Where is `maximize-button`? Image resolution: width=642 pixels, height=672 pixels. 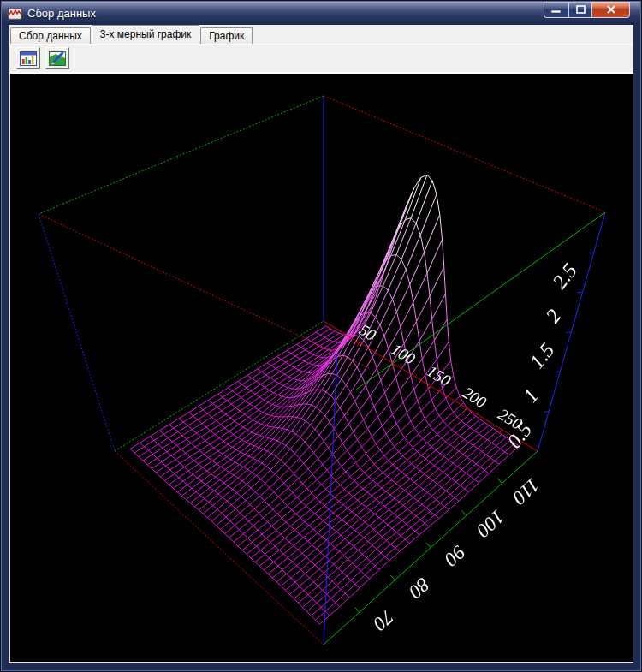 maximize-button is located at coordinates (580, 10).